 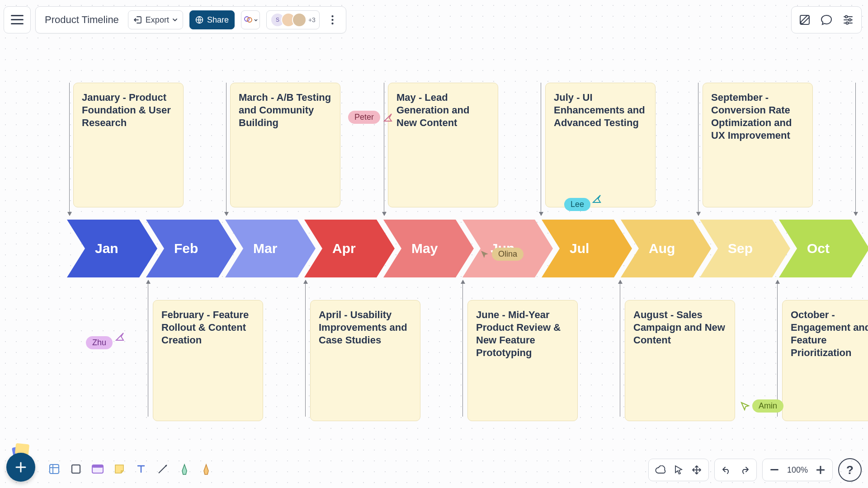 What do you see at coordinates (797, 470) in the screenshot?
I see `zoom-level: 100%` at bounding box center [797, 470].